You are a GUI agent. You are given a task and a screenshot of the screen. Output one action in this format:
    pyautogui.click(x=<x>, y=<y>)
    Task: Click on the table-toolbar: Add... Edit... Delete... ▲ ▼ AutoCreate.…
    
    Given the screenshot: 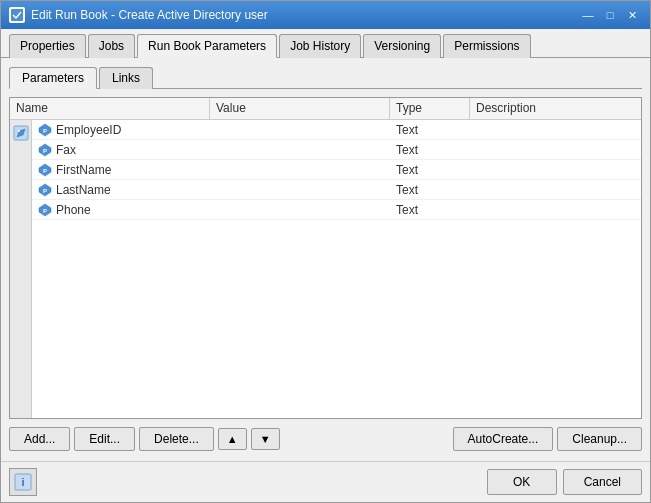 What is the action you would take?
    pyautogui.click(x=326, y=438)
    